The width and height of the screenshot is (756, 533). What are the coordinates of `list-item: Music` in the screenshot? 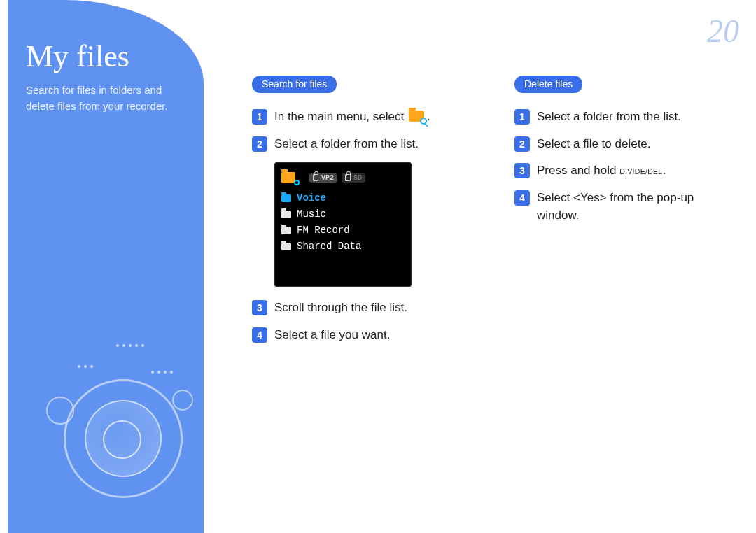 It's located at (343, 214).